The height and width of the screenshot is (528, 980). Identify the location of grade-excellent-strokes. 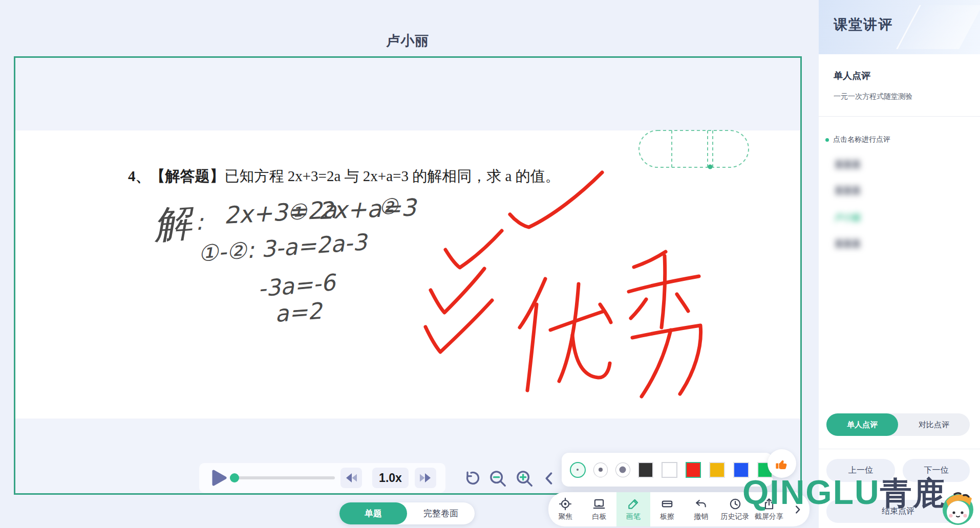
(610, 324).